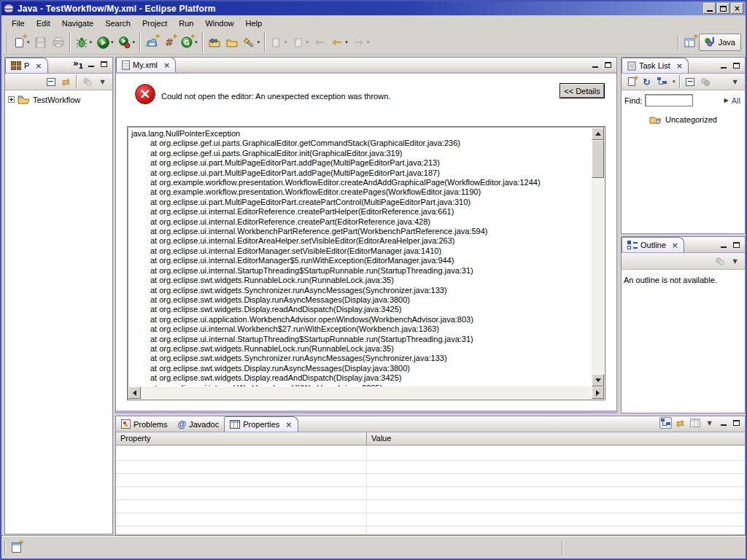 This screenshot has height=560, width=747. I want to click on previous-annotation-button: ▾, so click(301, 42).